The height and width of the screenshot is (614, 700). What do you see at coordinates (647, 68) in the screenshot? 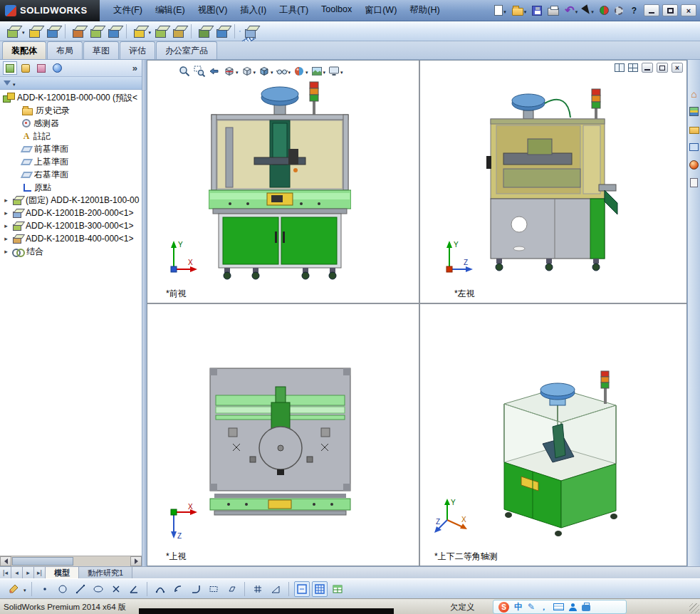
I see `doc-minimize-button` at bounding box center [647, 68].